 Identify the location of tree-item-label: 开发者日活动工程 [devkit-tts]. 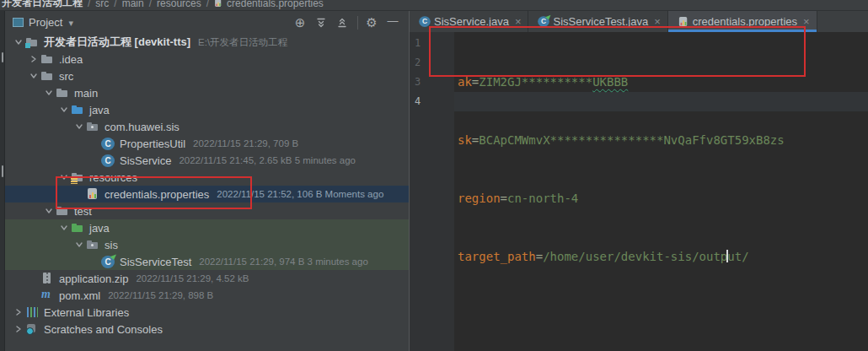
(117, 42).